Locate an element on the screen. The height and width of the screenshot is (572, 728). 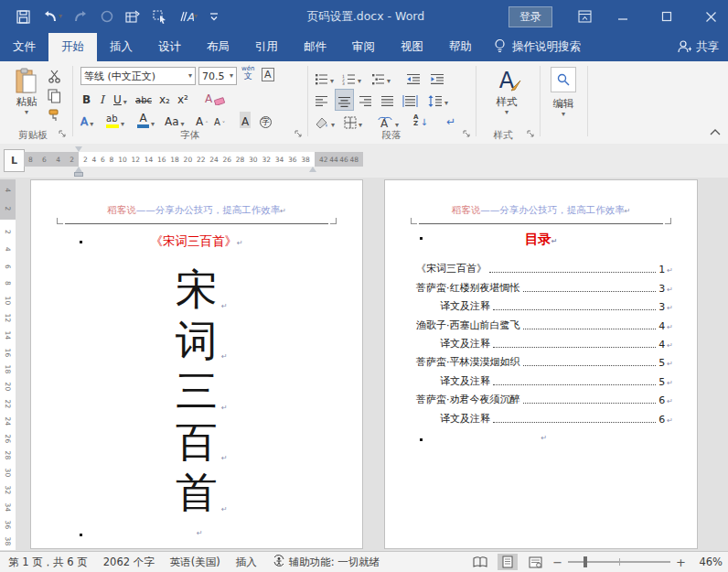
cut-icon is located at coordinates (55, 78).